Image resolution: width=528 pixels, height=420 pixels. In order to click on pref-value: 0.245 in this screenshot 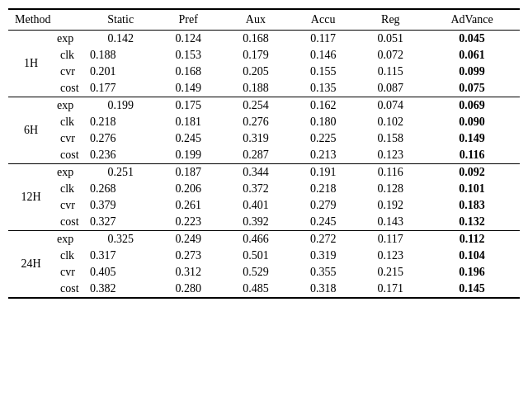, I will do `click(188, 139)`.